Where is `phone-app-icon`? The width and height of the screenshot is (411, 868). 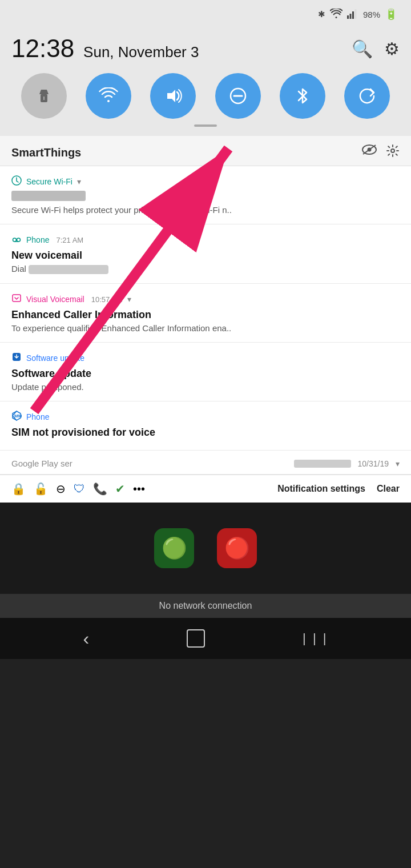
phone-app-icon is located at coordinates (17, 240).